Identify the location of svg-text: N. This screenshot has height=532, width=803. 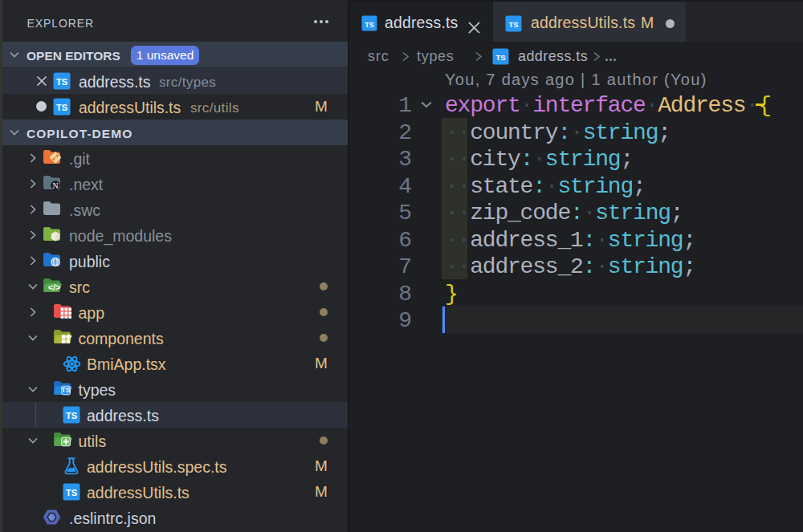
(55, 186).